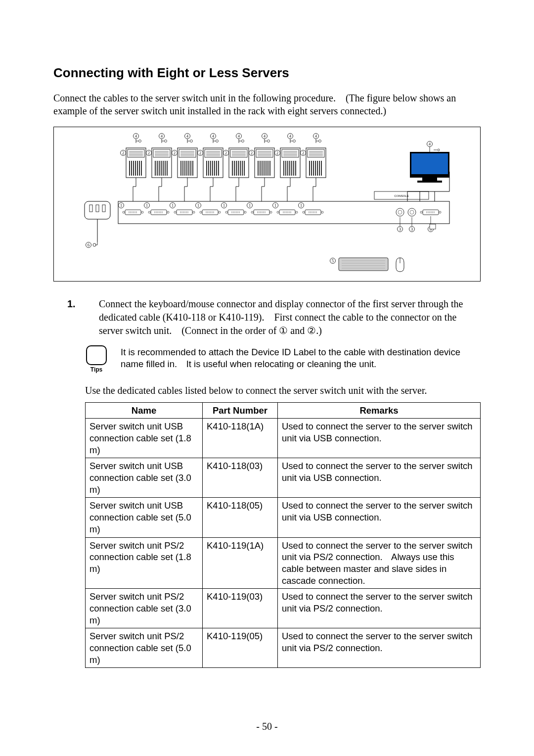 This screenshot has width=534, height=756. Describe the element at coordinates (267, 318) in the screenshot. I see `procedure-list: 1. Connect the keyboard/mouse connector …` at that location.